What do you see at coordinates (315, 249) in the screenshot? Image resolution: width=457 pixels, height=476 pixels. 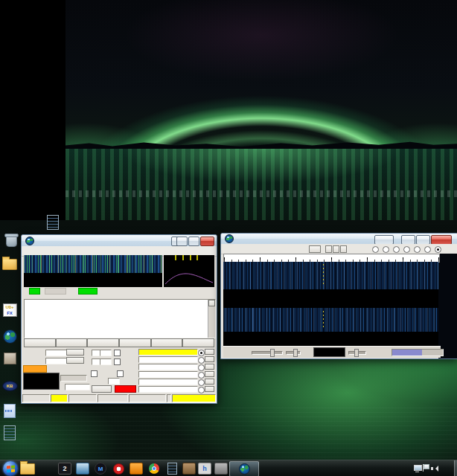 I see `bw-button` at bounding box center [315, 249].